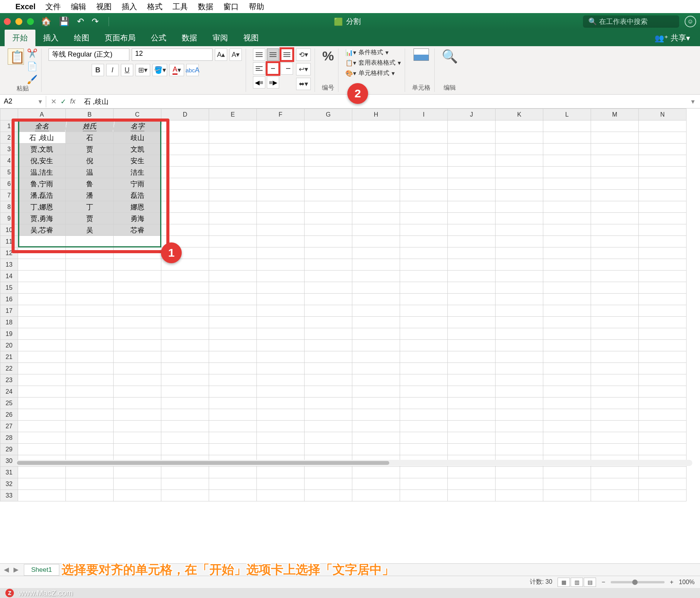 This screenshot has width=700, height=598. What do you see at coordinates (303, 69) in the screenshot?
I see `wrap-text-button: ↩▾` at bounding box center [303, 69].